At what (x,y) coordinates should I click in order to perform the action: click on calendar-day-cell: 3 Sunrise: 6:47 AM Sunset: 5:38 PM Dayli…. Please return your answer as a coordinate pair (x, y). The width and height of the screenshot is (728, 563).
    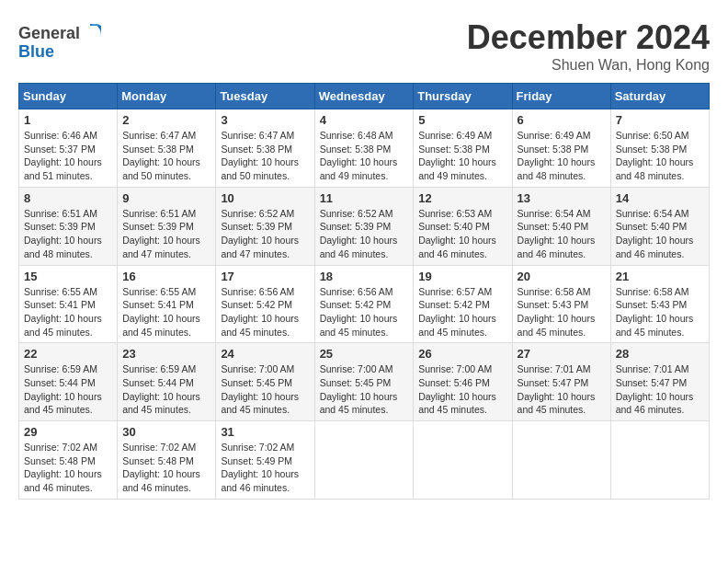
    Looking at the image, I should click on (265, 149).